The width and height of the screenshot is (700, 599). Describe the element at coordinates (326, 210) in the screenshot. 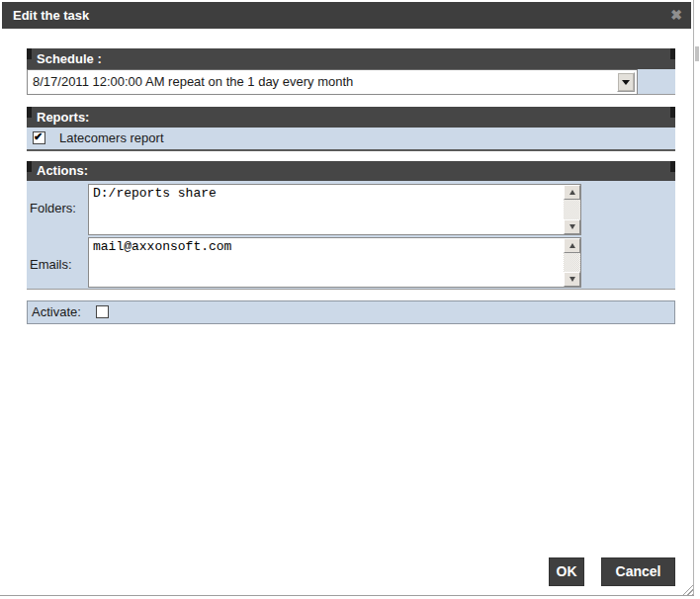

I see `folders-text: D:/reports share` at that location.